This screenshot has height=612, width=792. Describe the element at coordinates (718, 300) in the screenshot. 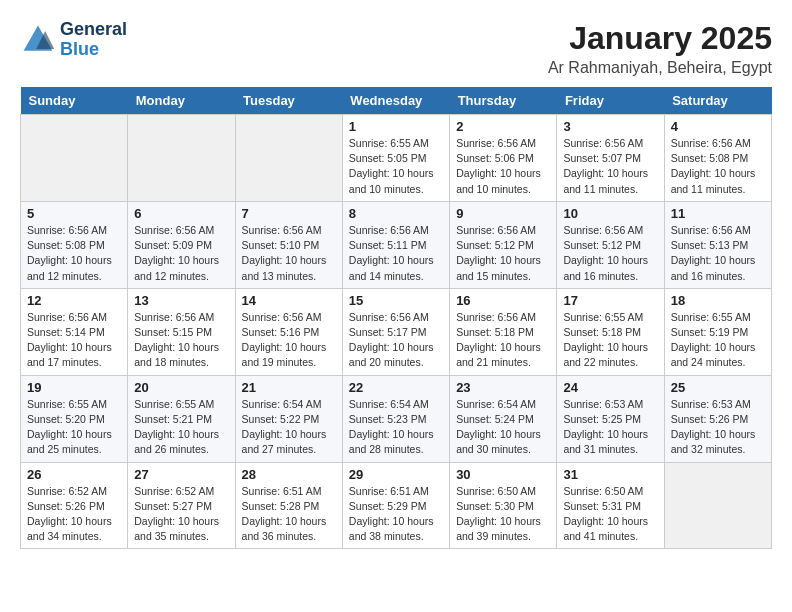

I see `day-number: 18` at that location.